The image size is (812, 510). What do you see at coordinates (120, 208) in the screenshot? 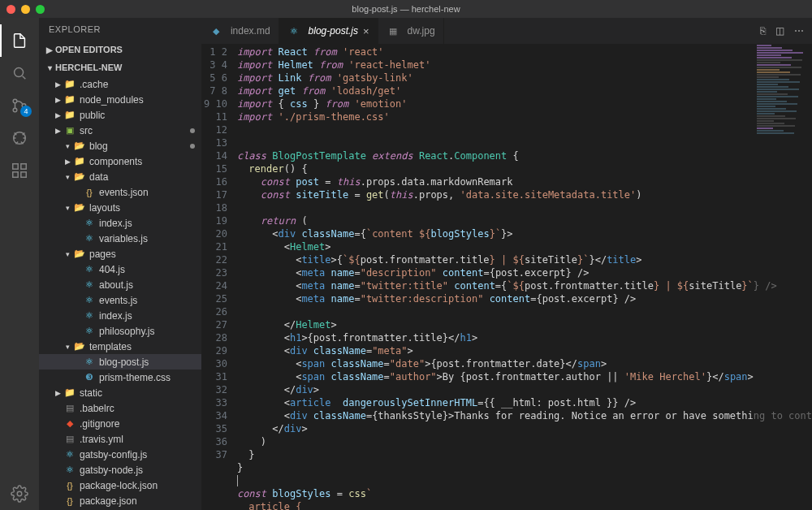
I see `tree-item-layouts: ▾📂layouts` at bounding box center [120, 208].